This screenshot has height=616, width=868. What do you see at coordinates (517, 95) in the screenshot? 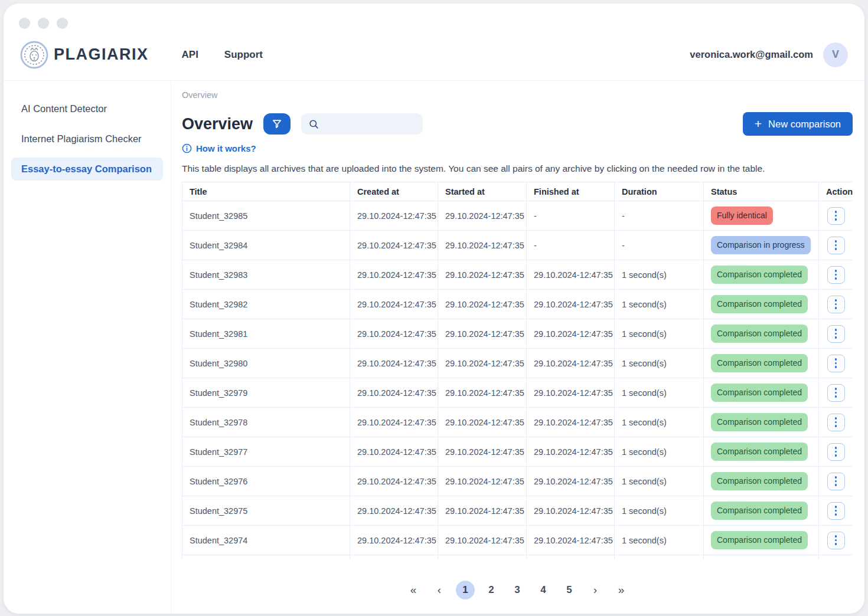
I see `breadcrumb: Overview` at bounding box center [517, 95].